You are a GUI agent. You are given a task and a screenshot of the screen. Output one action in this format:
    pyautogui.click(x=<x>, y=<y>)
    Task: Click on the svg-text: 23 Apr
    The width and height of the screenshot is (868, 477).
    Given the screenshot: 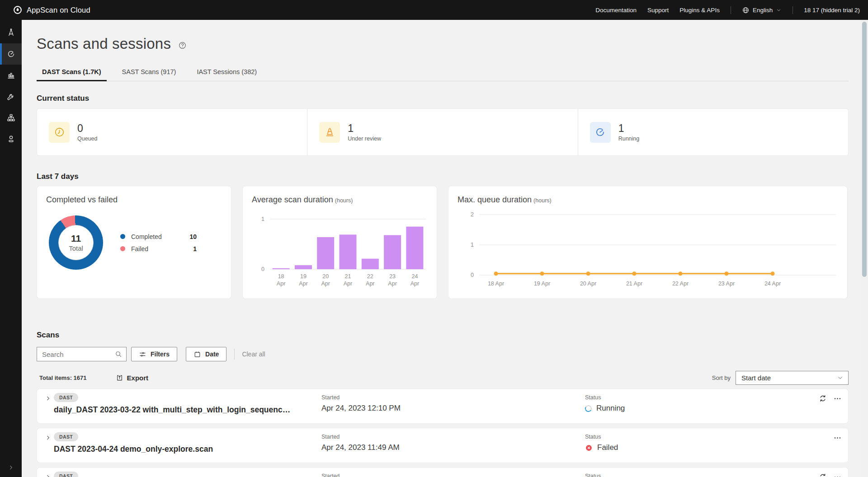 What is the action you would take?
    pyautogui.click(x=726, y=284)
    